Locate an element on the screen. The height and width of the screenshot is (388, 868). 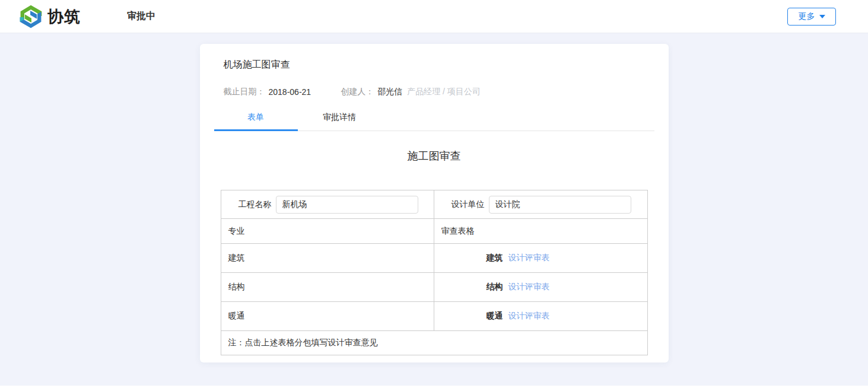
table-row: 结构 结构 设计评审表 is located at coordinates (434, 287).